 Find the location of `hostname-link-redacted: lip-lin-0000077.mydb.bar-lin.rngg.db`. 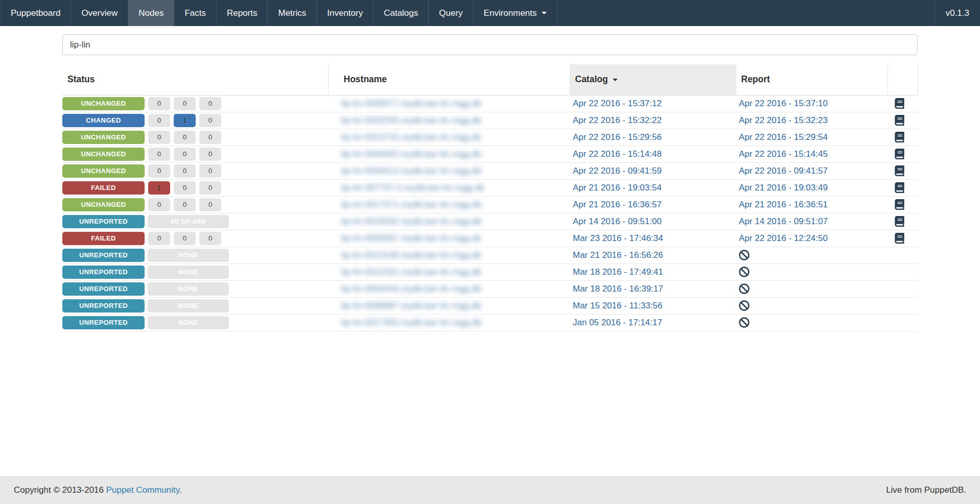

hostname-link-redacted: lip-lin-0000077.mydb.bar-lin.rngg.db is located at coordinates (411, 103).